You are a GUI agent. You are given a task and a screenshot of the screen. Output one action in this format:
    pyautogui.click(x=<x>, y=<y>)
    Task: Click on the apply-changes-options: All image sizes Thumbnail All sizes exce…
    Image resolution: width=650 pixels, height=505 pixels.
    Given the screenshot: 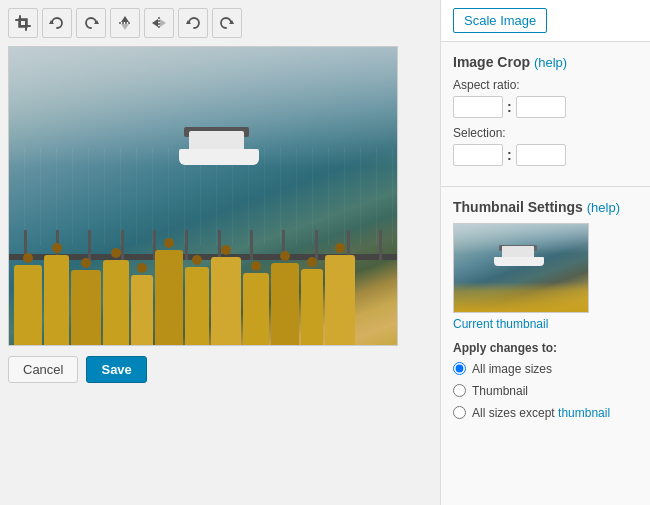 What is the action you would take?
    pyautogui.click(x=546, y=391)
    